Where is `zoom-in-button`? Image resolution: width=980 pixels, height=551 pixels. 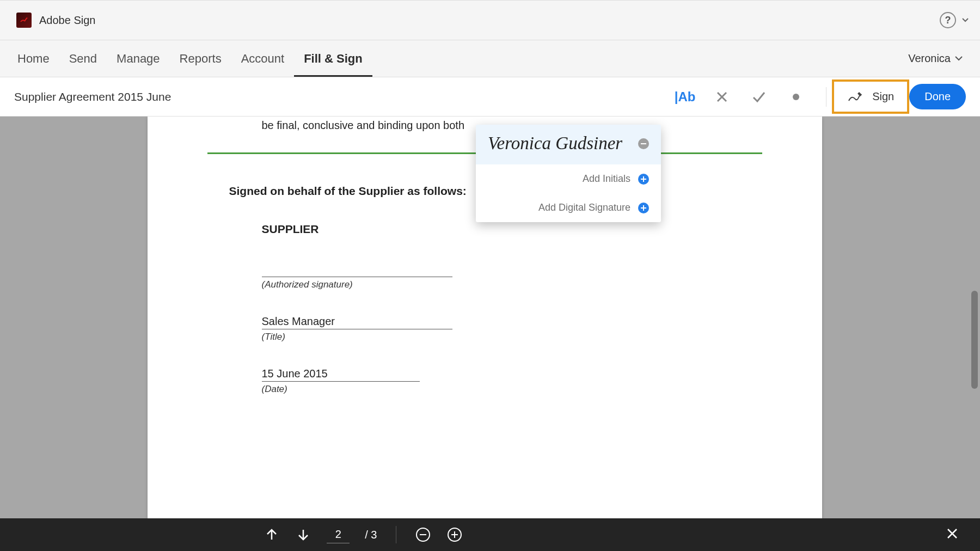
zoom-in-button is located at coordinates (455, 535).